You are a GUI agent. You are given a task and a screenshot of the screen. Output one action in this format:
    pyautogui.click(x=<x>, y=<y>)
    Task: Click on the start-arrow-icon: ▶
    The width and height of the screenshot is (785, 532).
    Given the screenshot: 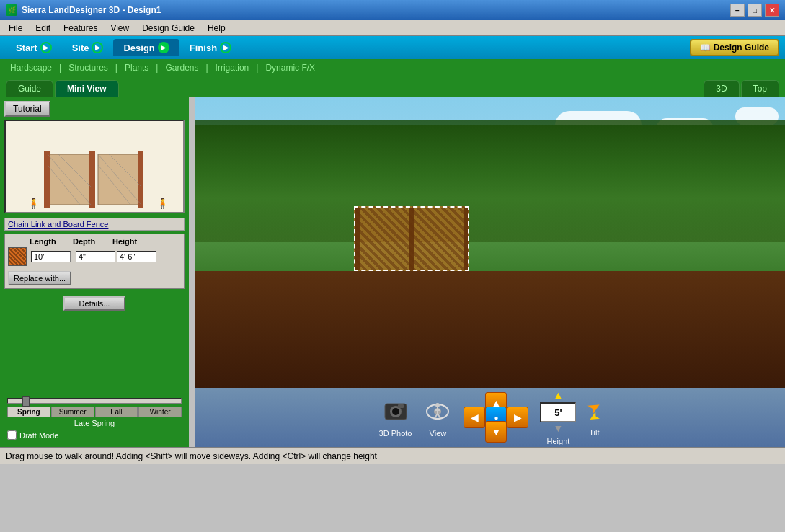 What is the action you would take?
    pyautogui.click(x=46, y=48)
    